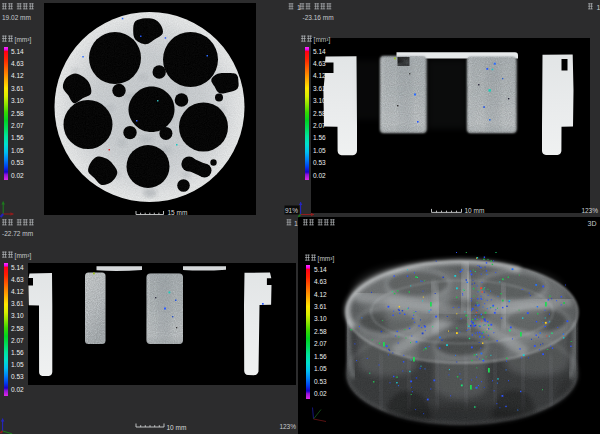  Describe the element at coordinates (16, 18) in the screenshot. I see `svg-text: 19.02 mm` at that location.